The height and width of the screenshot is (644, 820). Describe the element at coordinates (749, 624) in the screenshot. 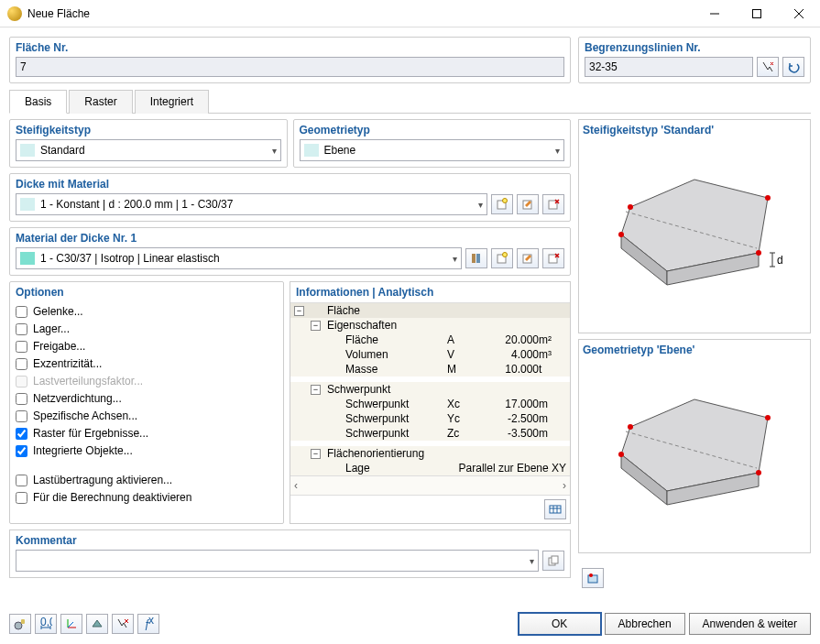

I see `apply-continue-button: Anwenden & weiter` at that location.